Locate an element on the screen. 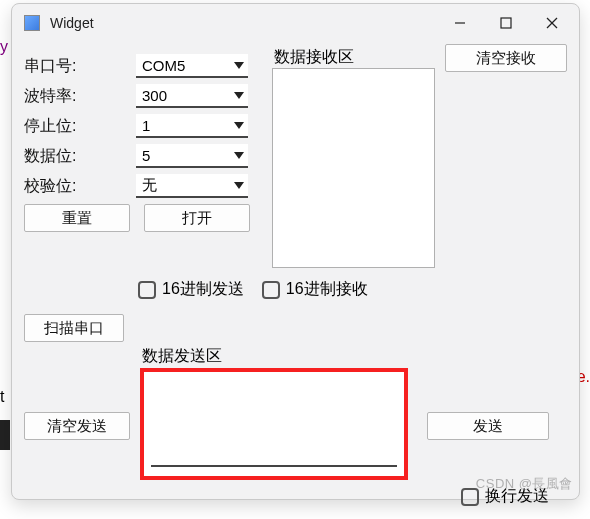 The height and width of the screenshot is (519, 590). send-textarea-highlight is located at coordinates (274, 424).